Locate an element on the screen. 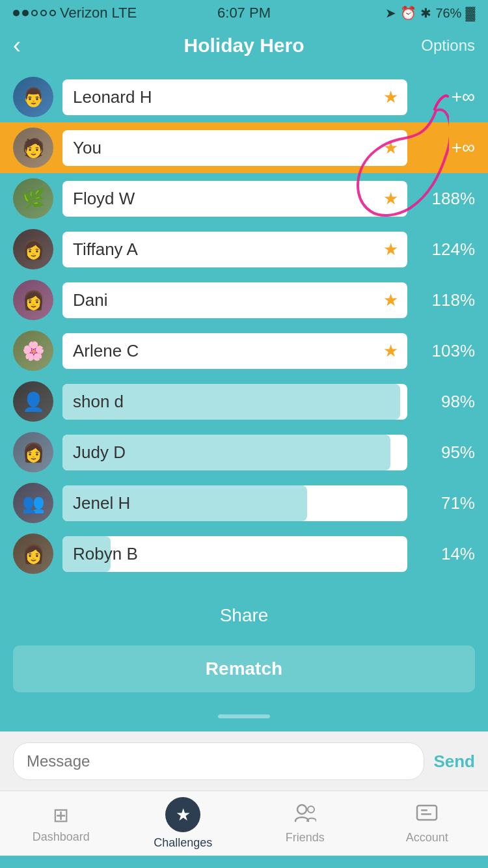 Image resolution: width=488 pixels, height=868 pixels. scroll-indicator is located at coordinates (244, 718).